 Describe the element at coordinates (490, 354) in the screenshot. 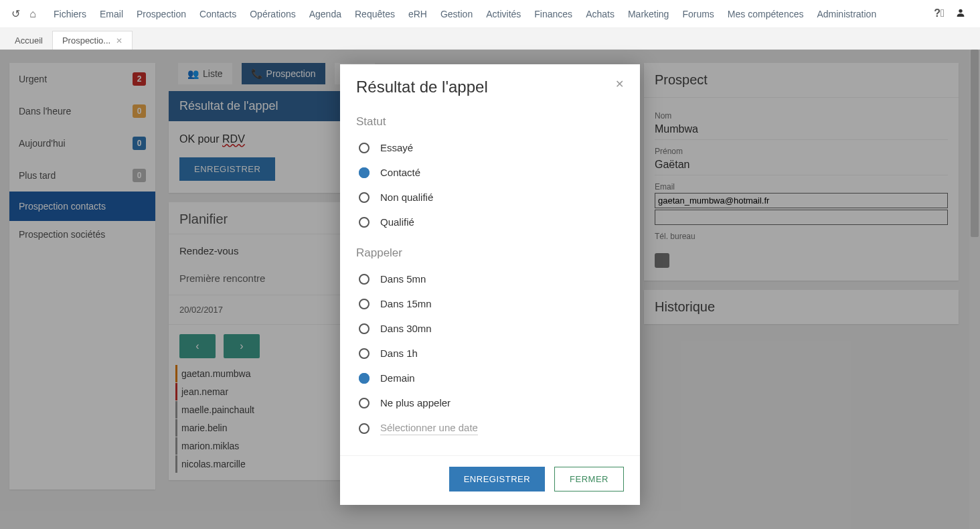

I see `radio-rappeler-1h: Dans 1h` at that location.